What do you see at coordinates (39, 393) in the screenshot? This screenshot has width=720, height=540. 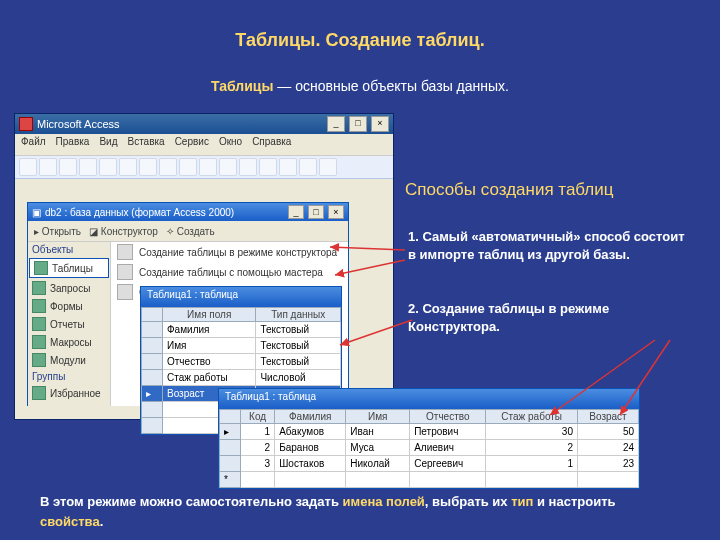 I see `fav-icon` at bounding box center [39, 393].